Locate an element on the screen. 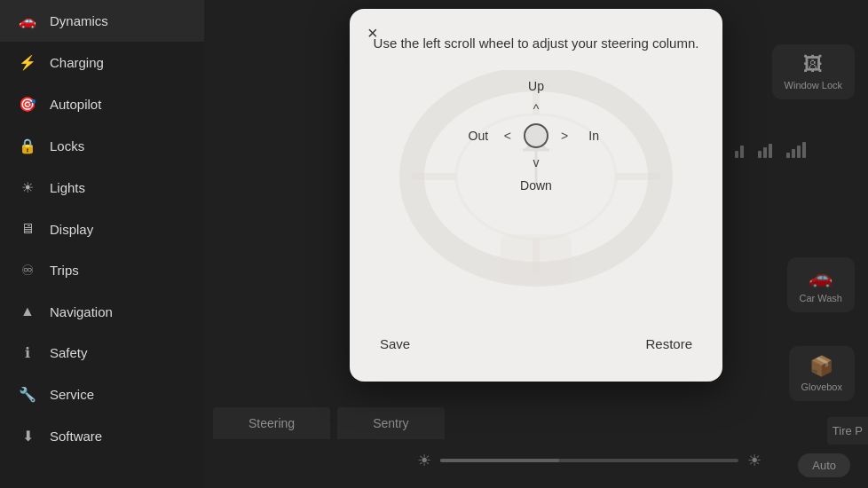 This screenshot has height=488, width=868. up-label: Up is located at coordinates (536, 86).